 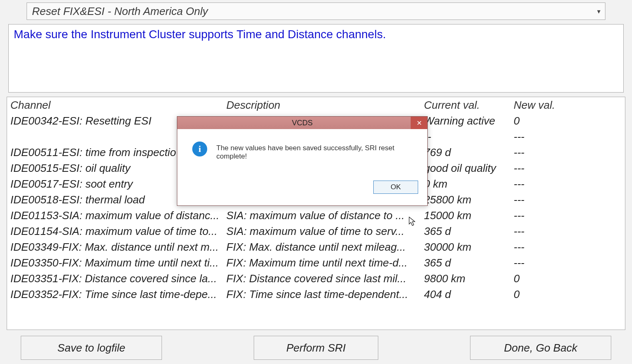 What do you see at coordinates (469, 105) in the screenshot?
I see `header-current: Current val.` at bounding box center [469, 105].